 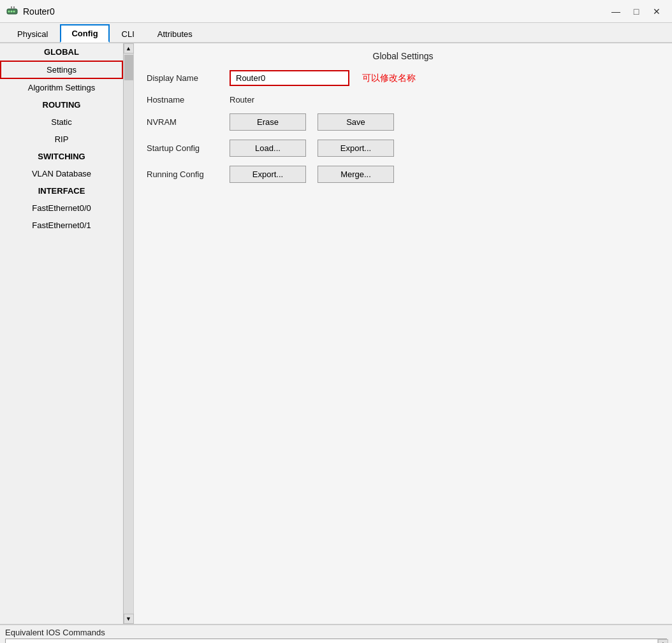 I want to click on tab-attributes: Attributes, so click(x=175, y=34).